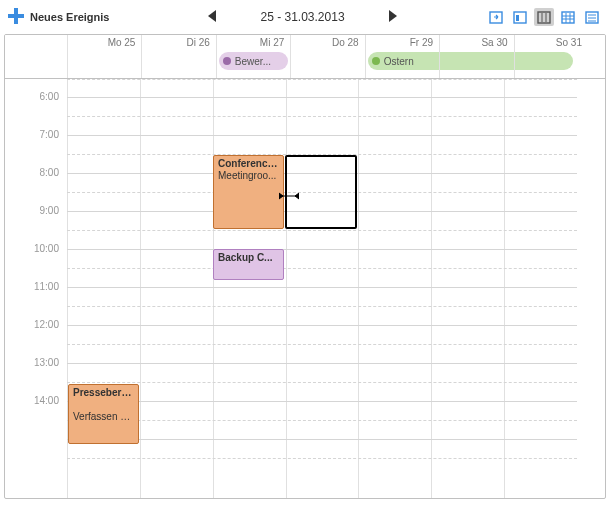 This screenshot has width=610, height=505. I want to click on view-agenda-button, so click(592, 17).